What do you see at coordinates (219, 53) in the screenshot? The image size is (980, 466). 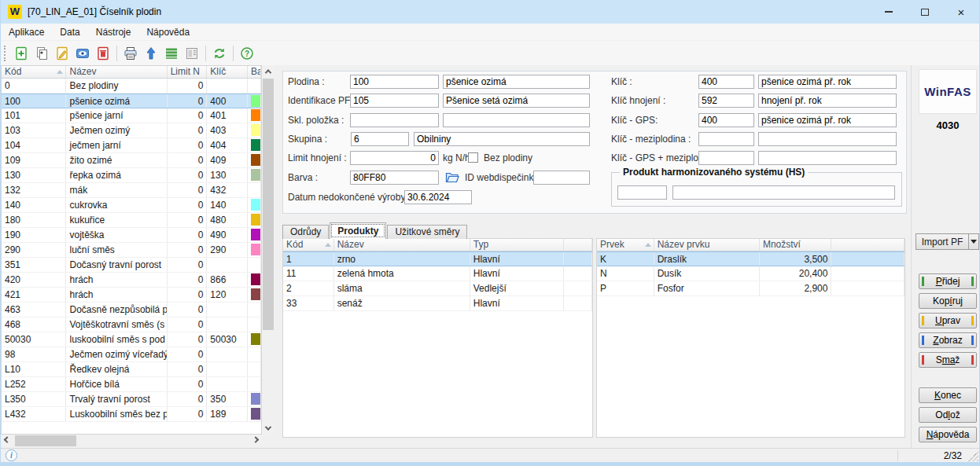 I see `refresh-button` at bounding box center [219, 53].